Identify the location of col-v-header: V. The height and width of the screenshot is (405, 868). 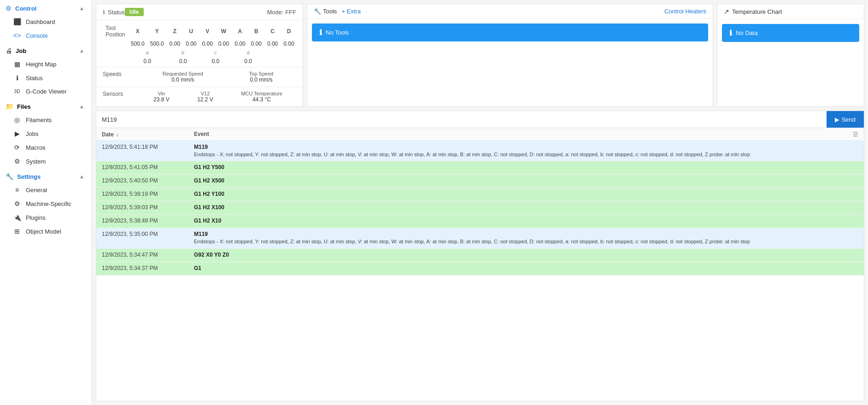
(207, 30).